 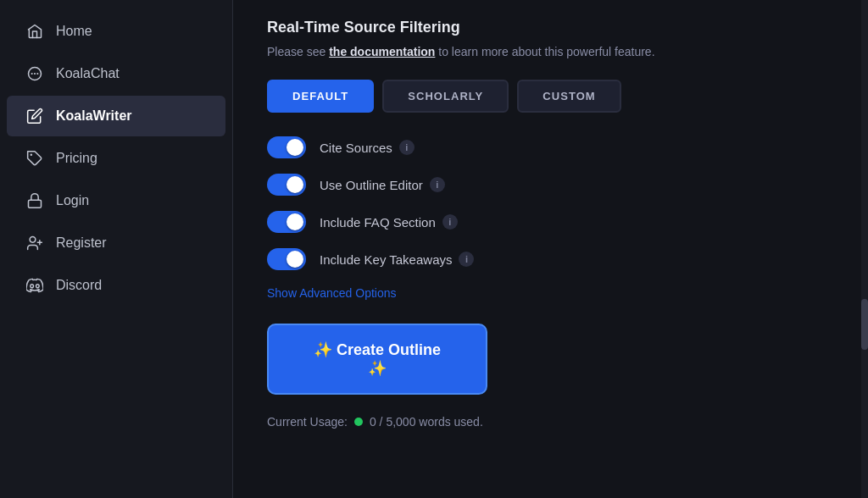 I want to click on outline-editor-label: Use Outline Editor i, so click(x=382, y=185).